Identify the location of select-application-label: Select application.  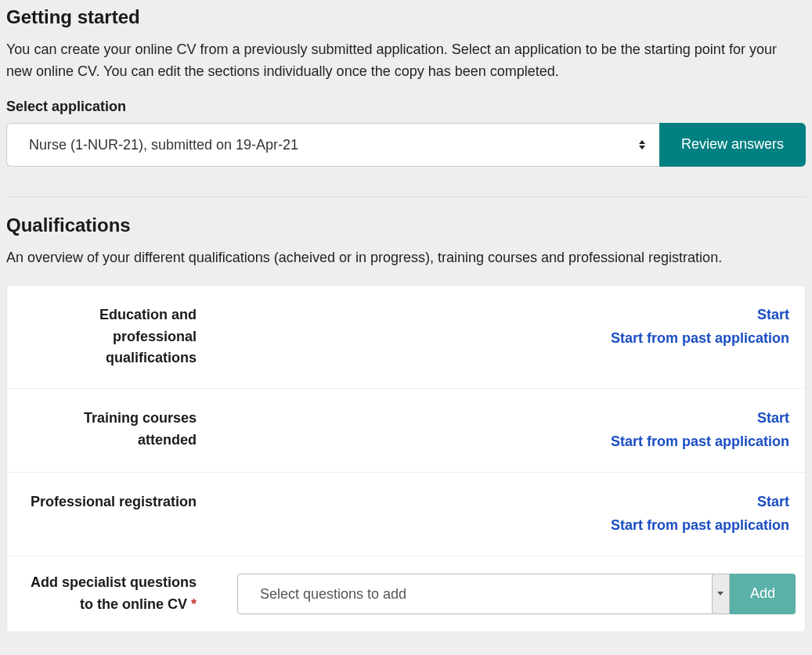
(406, 106).